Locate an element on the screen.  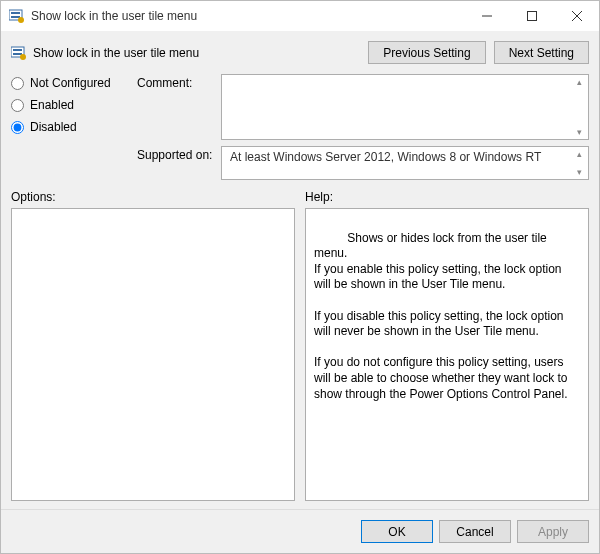
help-text: Shows or hides lock from the user tile m… is located at coordinates (442, 316).